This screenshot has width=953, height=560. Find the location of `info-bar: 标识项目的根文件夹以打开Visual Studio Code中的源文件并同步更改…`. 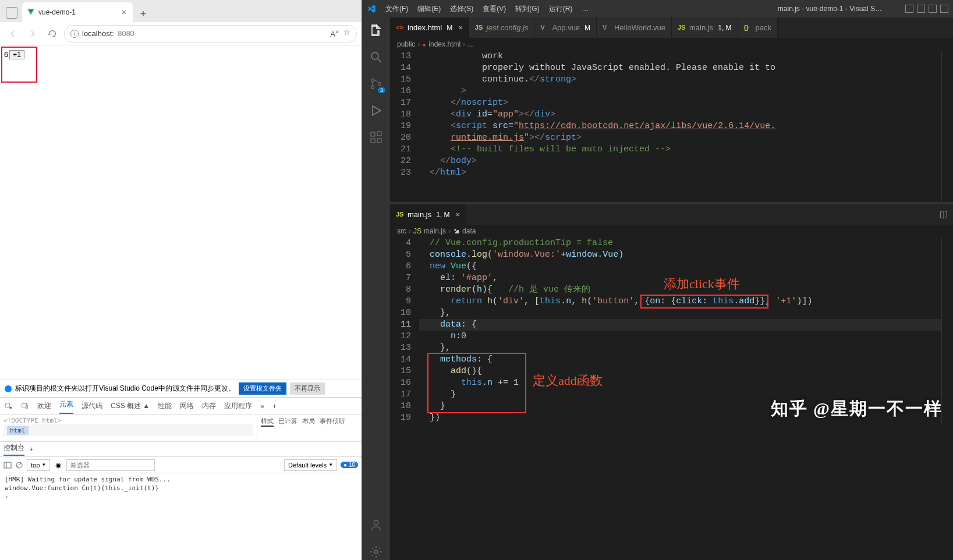

info-bar: 标识项目的根文件夹以打开Visual Studio Code中的源文件并同步更改… is located at coordinates (180, 388).